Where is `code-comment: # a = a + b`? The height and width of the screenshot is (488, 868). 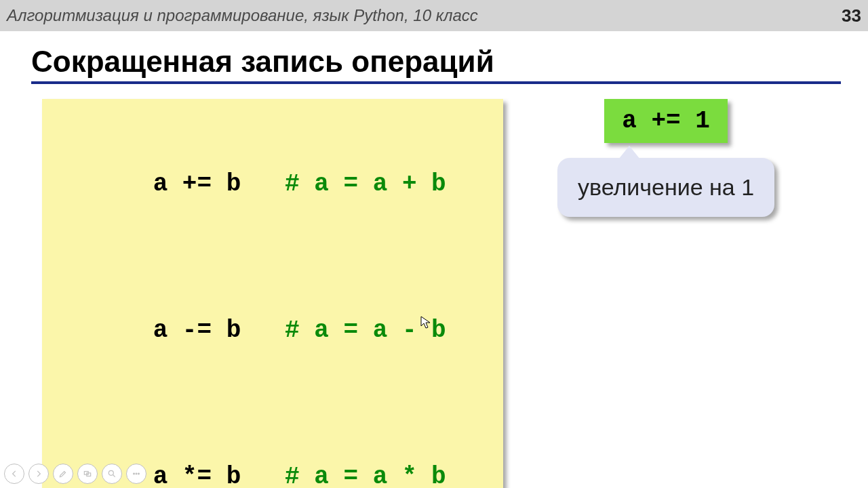
code-comment: # a = a + b is located at coordinates (366, 184).